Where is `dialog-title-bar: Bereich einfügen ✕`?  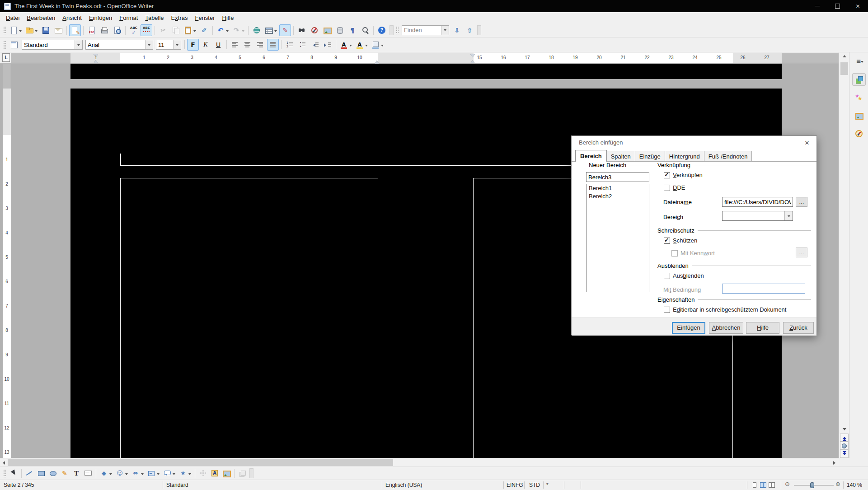
dialog-title-bar: Bereich einfügen ✕ is located at coordinates (694, 143).